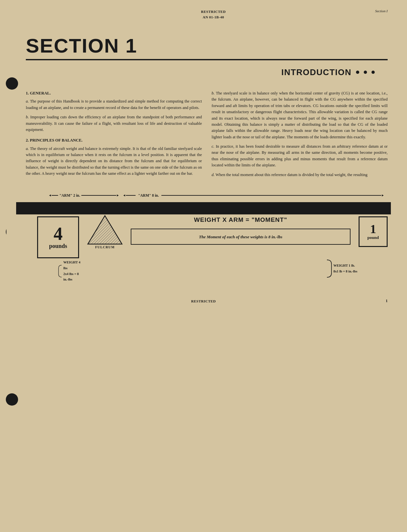 This screenshot has height=532, width=407. What do you see at coordinates (203, 236) in the screenshot?
I see `diagram-elements-row: 4 pounds FULCRUM W` at bounding box center [203, 236].